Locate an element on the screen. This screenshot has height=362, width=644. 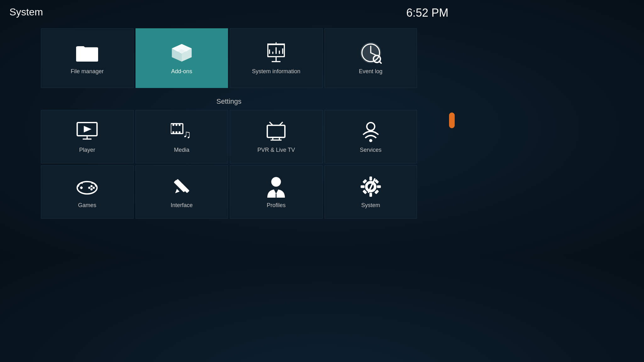
tile-interface: Interface is located at coordinates (182, 192).